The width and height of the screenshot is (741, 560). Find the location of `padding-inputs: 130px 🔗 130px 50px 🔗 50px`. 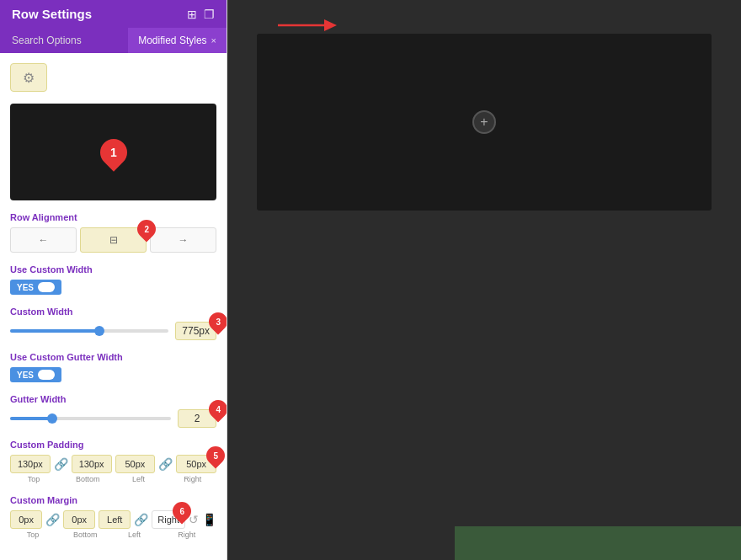

padding-inputs: 130px 🔗 130px 50px 🔗 50px is located at coordinates (113, 464).